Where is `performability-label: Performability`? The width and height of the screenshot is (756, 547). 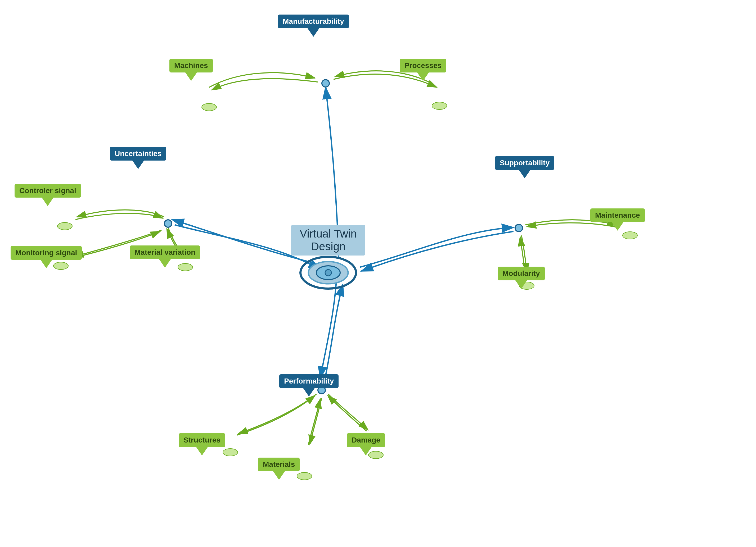
performability-label: Performability is located at coordinates (309, 381).